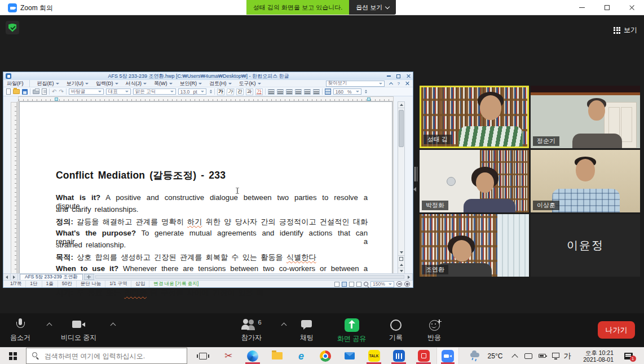 The width and height of the screenshot is (644, 364). Describe the element at coordinates (607, 8) in the screenshot. I see `maximize-button` at that location.